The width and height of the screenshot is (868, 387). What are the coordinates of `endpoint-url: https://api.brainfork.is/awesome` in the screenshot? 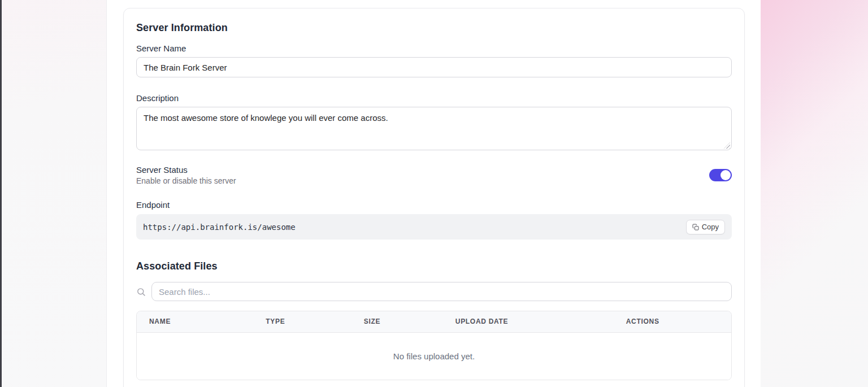 It's located at (219, 227).